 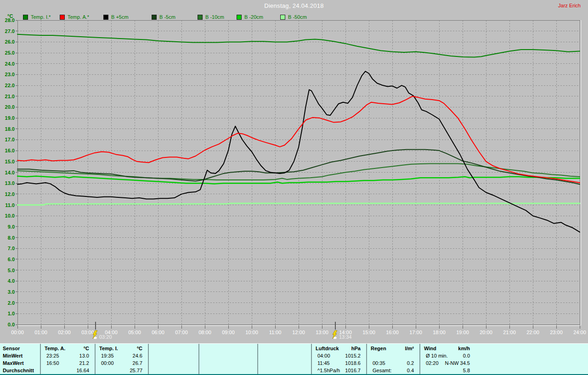 I want to click on svg-text: 10:00, so click(x=252, y=332).